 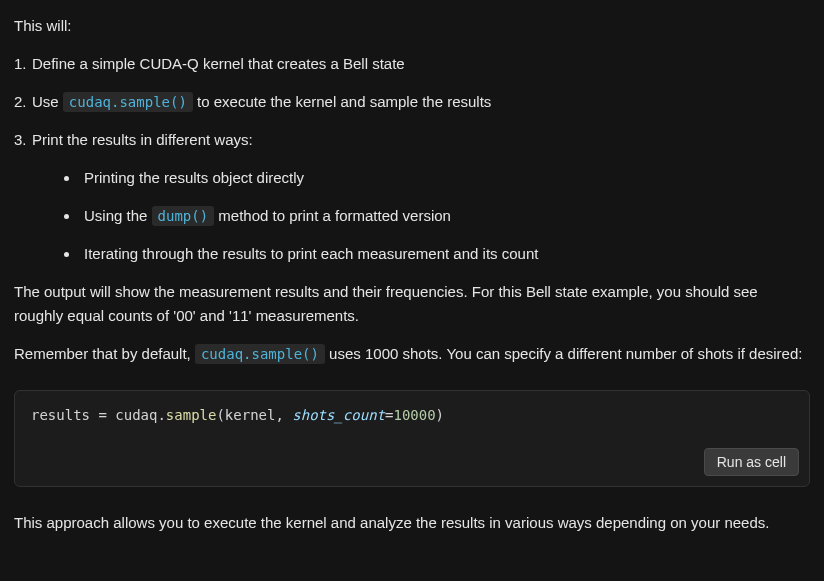 I want to click on sub-list-item: Iterating through the results to print e…, so click(x=437, y=254).